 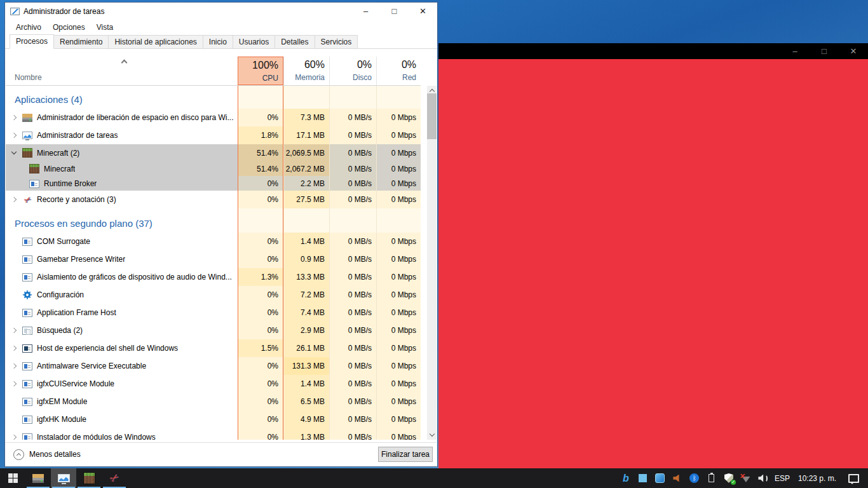 What do you see at coordinates (214, 259) in the screenshot?
I see `table-row: Gamebar Presence Writer0%0.9 MB0 MB/s0 M…` at bounding box center [214, 259].